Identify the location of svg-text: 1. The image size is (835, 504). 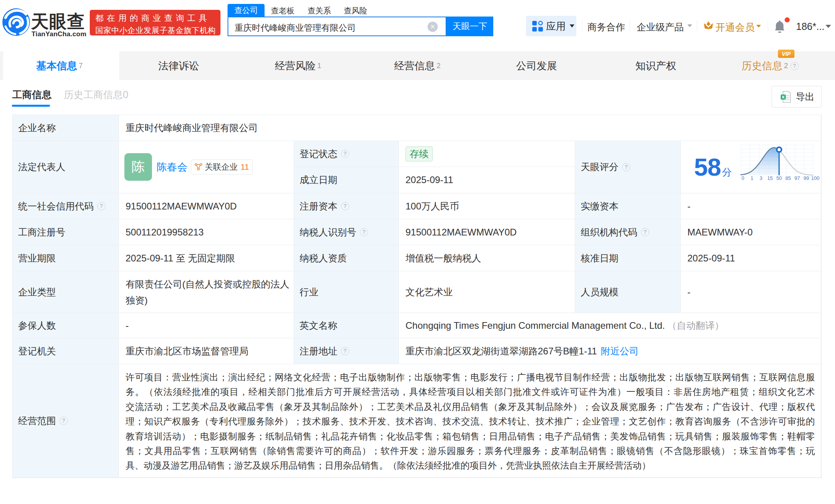
(752, 178).